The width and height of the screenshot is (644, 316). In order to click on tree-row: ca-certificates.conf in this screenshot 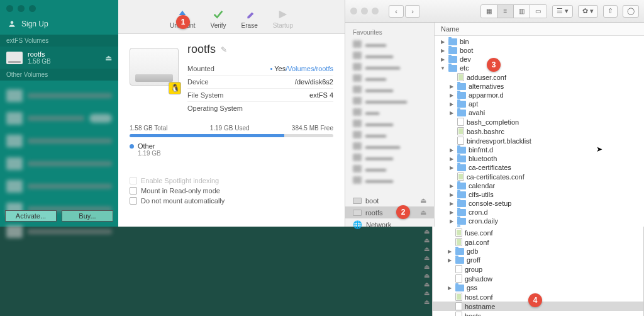, I will do `click(540, 176)`.